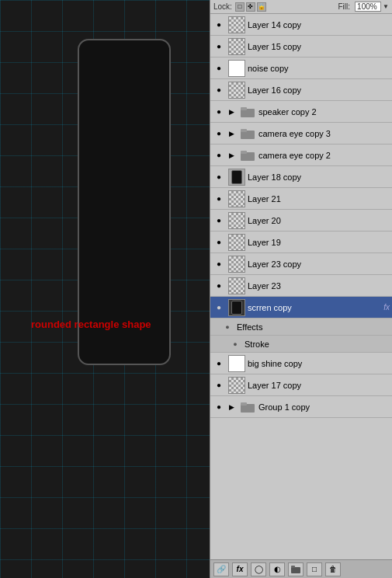 Image resolution: width=392 pixels, height=578 pixels. I want to click on layer-row: ● Layer 18 copy, so click(301, 177).